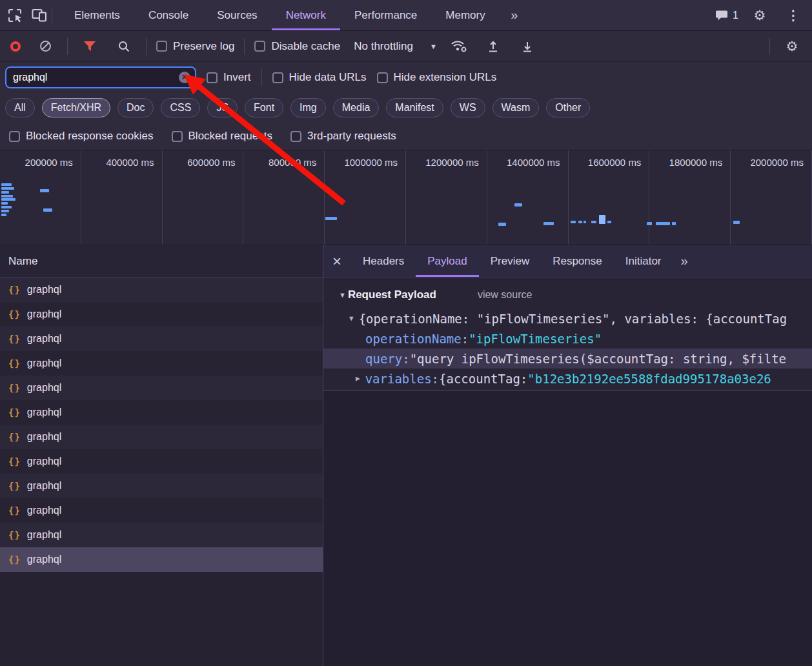 Image resolution: width=812 pixels, height=666 pixels. Describe the element at coordinates (181, 108) in the screenshot. I see `chip-css: CSS` at that location.